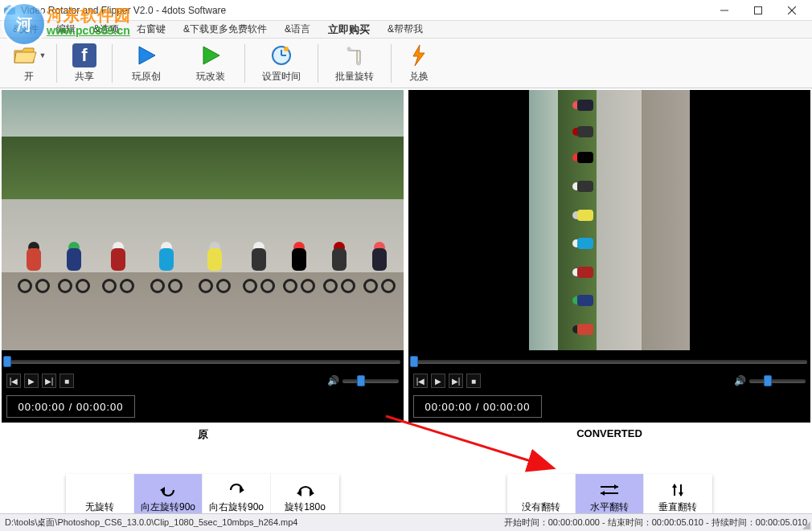 The image size is (812, 531). What do you see at coordinates (355, 55) in the screenshot?
I see `scroll-icon` at bounding box center [355, 55].